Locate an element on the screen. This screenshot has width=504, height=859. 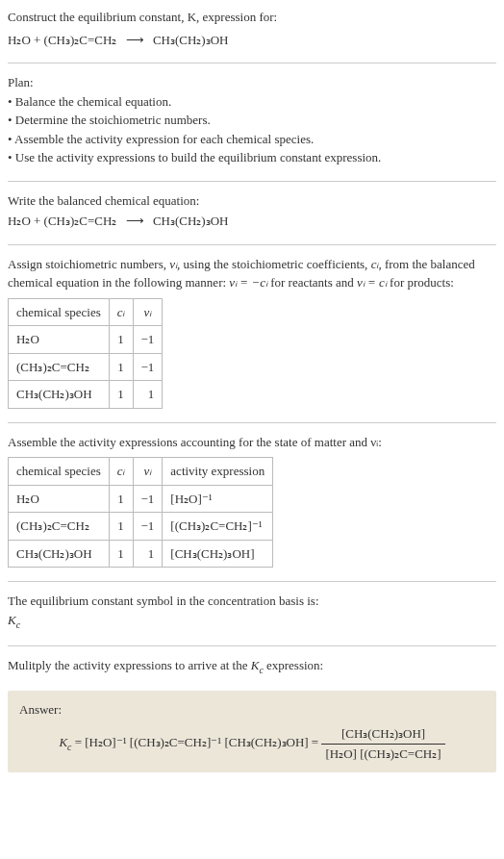
plan-section: Plan: Balance the chemical equation. Det… is located at coordinates (252, 120).